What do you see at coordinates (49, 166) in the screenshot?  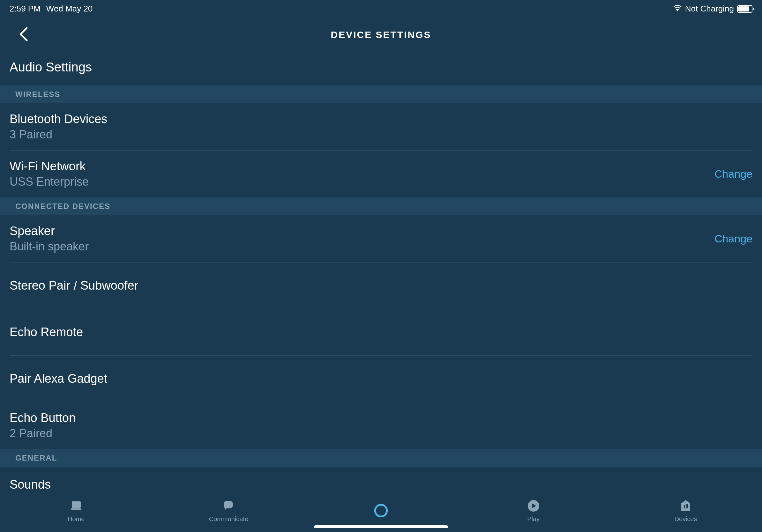 I see `wifi-title: Wi-Fi Network` at bounding box center [49, 166].